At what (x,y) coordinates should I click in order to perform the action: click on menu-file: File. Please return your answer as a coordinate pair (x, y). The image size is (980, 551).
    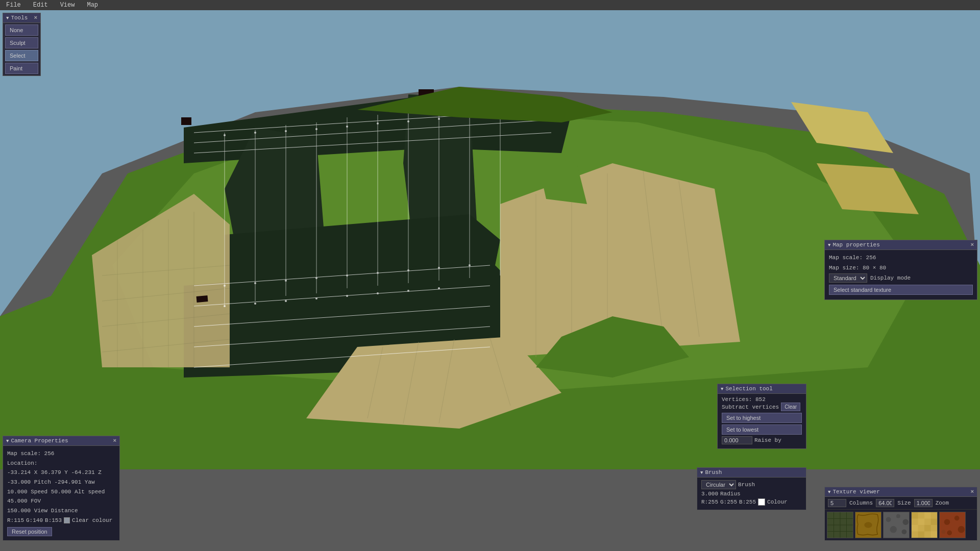
    Looking at the image, I should click on (13, 5).